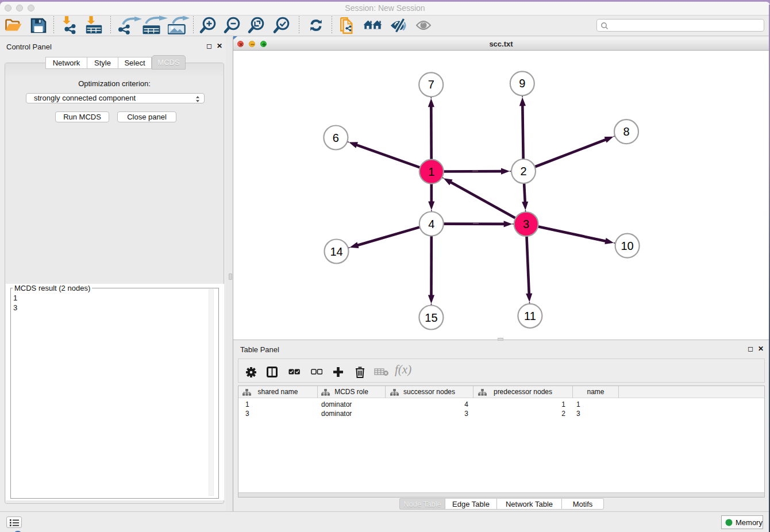  I want to click on svg-text: 9, so click(522, 83).